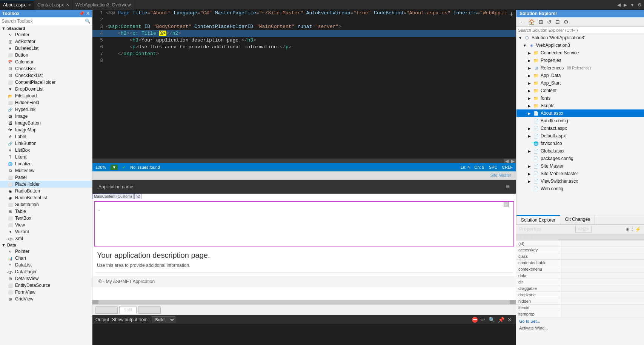 The height and width of the screenshot is (345, 644). What do you see at coordinates (46, 143) in the screenshot?
I see `toolbox-item-linkbutton: 🔗LinkButton` at bounding box center [46, 143].